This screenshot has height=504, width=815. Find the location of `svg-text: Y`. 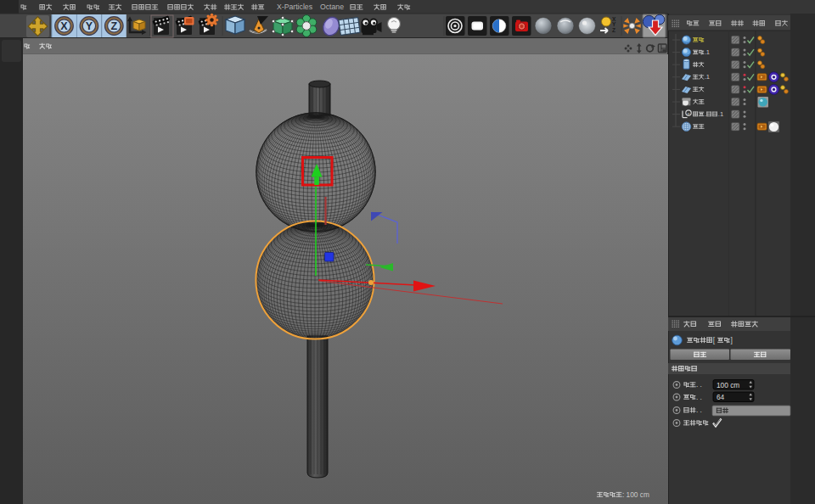

svg-text: Y is located at coordinates (90, 26).